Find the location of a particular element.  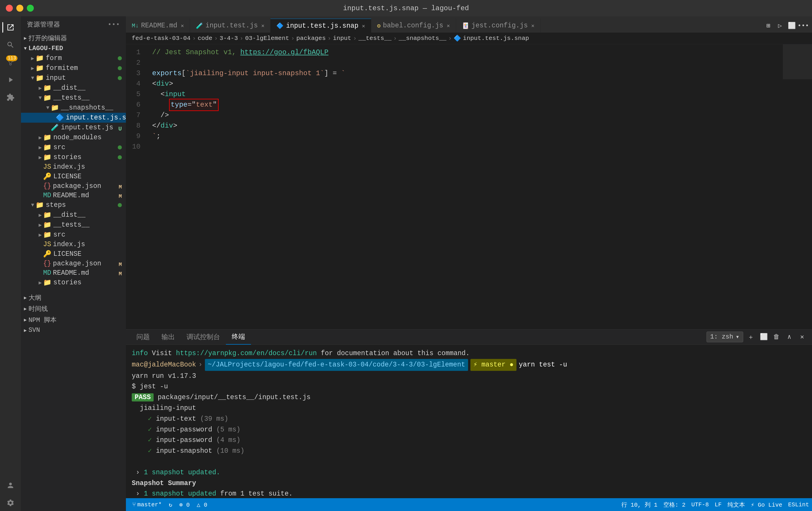

line-numbers: 1 2 3 4 5 6 7 8 9 10 is located at coordinates (136, 187).